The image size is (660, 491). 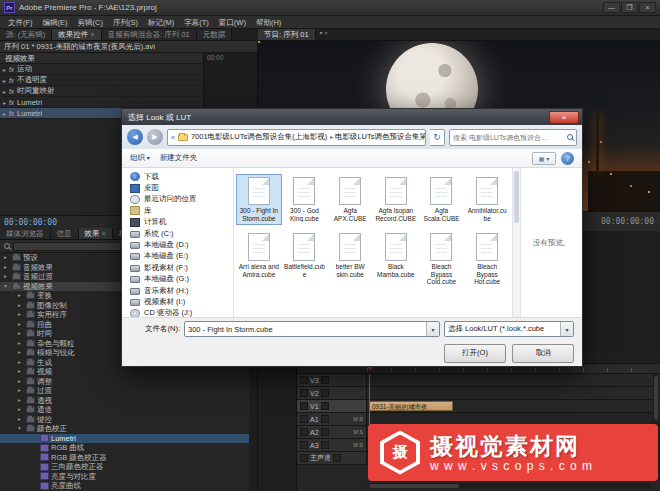 I want to click on sidebar-item: 本地磁盘 (D:), so click(x=178, y=244).